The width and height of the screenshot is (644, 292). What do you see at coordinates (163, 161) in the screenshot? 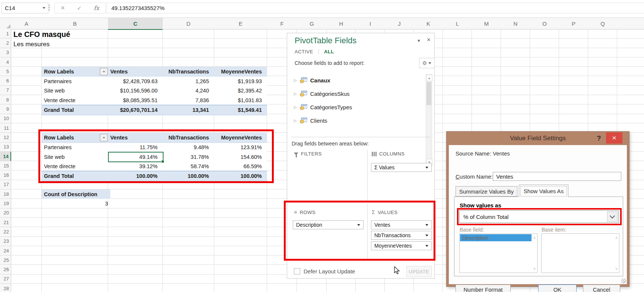
I see `fill-handle` at bounding box center [163, 161].